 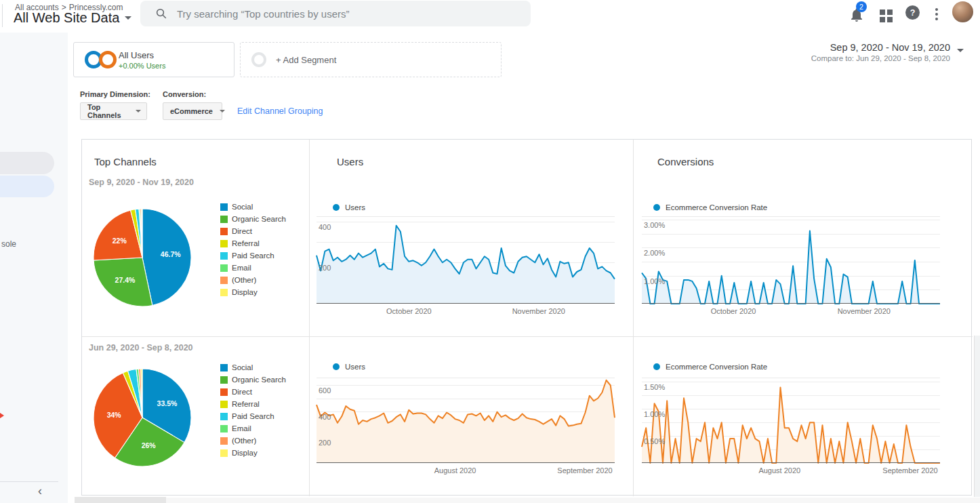 What do you see at coordinates (34, 268) in the screenshot?
I see `sidebar: sole ‹` at bounding box center [34, 268].